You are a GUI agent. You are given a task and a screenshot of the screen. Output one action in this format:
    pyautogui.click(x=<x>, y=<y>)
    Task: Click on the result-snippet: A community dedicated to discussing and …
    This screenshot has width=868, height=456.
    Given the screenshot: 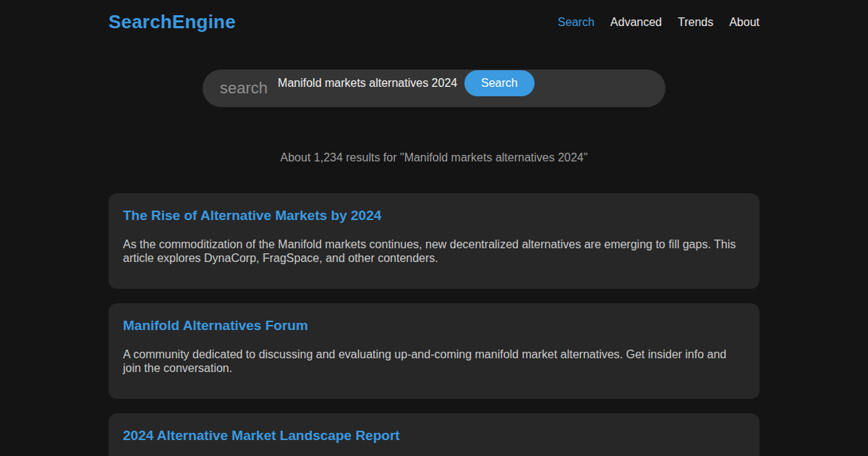 What is the action you would take?
    pyautogui.click(x=434, y=362)
    